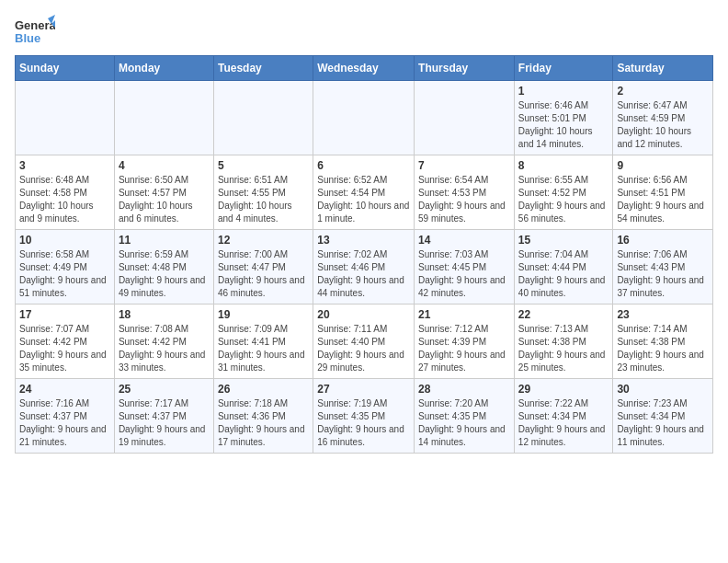 The width and height of the screenshot is (728, 563). Describe the element at coordinates (35, 31) in the screenshot. I see `logo: General Blue` at that location.